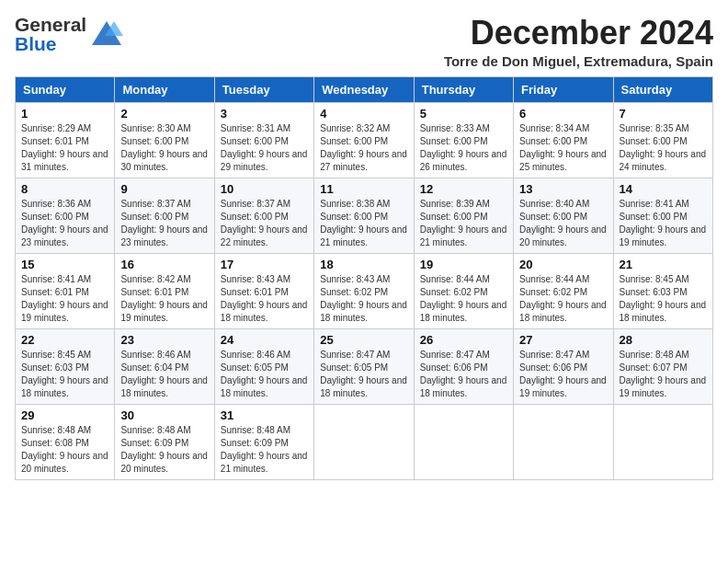 The image size is (728, 563). Describe the element at coordinates (664, 265) in the screenshot. I see `day-number: 21` at that location.